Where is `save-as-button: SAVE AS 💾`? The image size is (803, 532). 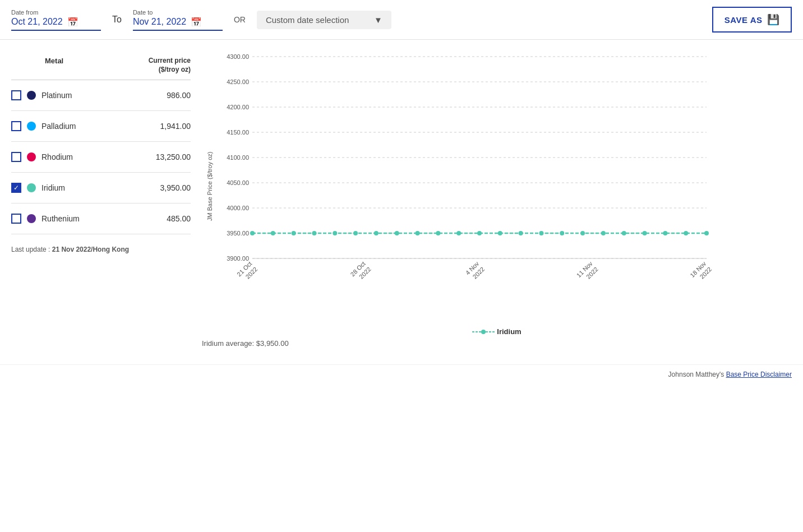 save-as-button: SAVE AS 💾 is located at coordinates (752, 20).